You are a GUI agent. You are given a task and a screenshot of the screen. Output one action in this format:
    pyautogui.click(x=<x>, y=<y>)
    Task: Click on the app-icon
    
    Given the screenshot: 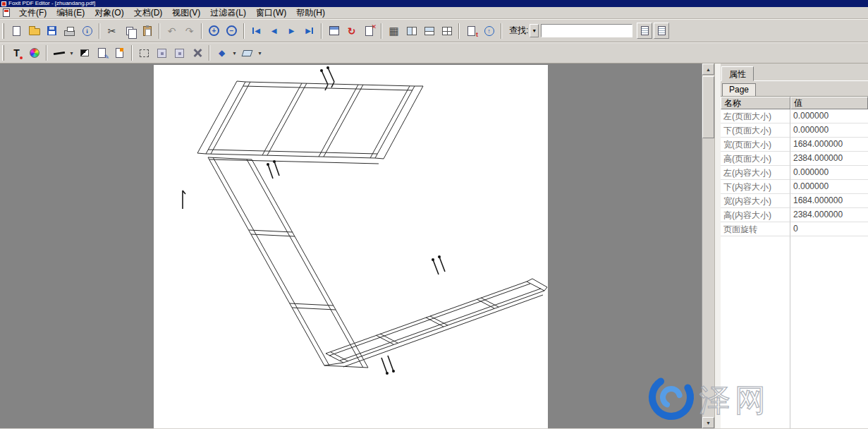 What is the action you would take?
    pyautogui.click(x=4, y=4)
    